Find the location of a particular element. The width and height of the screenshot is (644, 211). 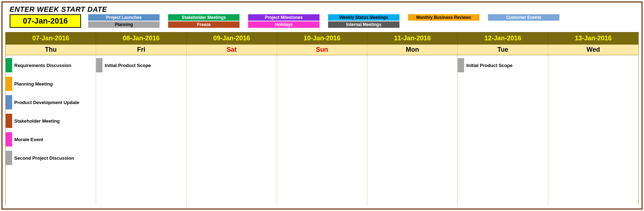

legend-customer-events: Customer Events is located at coordinates (524, 17).